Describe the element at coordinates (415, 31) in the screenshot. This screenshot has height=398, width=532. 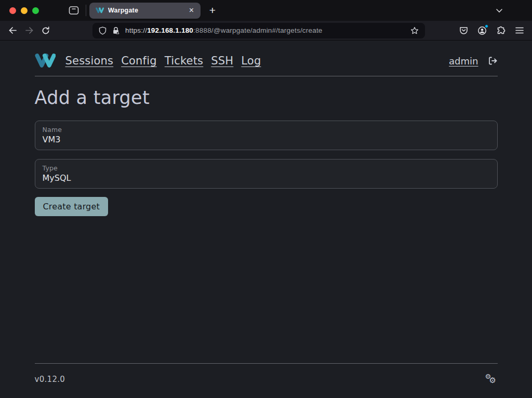
I see `bookmark-star-icon` at that location.